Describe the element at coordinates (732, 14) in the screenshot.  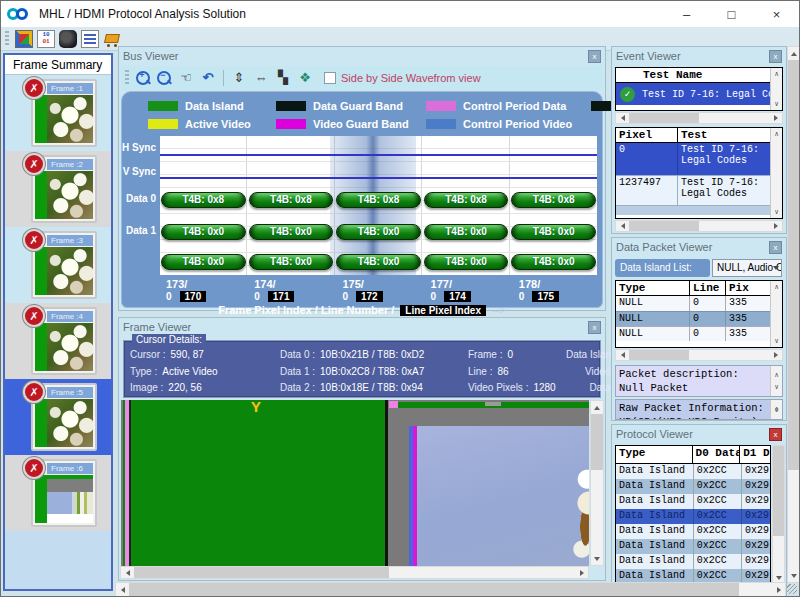
I see `maximize-button: □` at that location.